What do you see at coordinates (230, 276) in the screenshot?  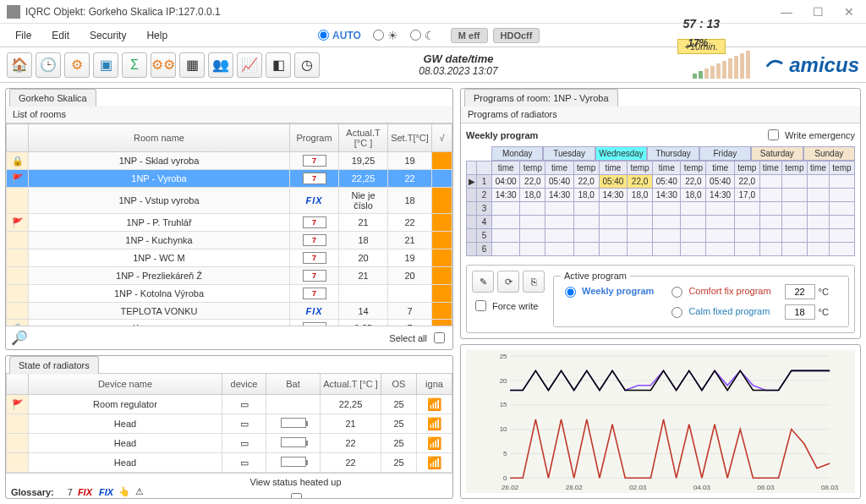 I see `room-row: 1NP - Prezliekáreň Ž72120` at bounding box center [230, 276].